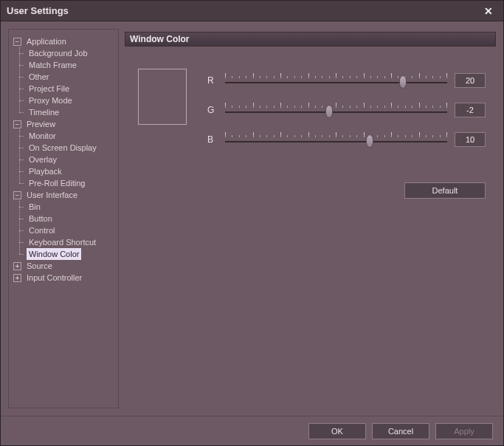 The height and width of the screenshot is (446, 504). Describe the element at coordinates (63, 41) in the screenshot. I see `tree-node-application: −Application` at that location.